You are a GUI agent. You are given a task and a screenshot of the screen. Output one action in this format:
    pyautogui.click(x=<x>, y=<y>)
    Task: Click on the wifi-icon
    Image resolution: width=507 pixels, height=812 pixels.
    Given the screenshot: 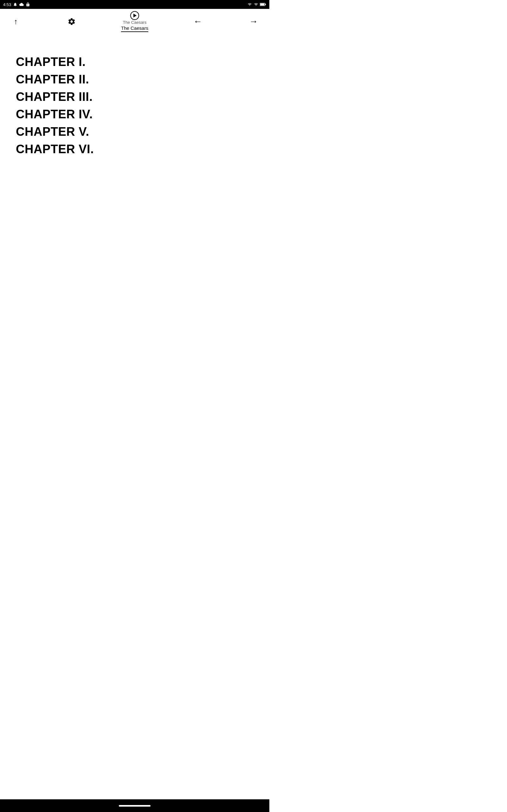 What is the action you would take?
    pyautogui.click(x=249, y=5)
    